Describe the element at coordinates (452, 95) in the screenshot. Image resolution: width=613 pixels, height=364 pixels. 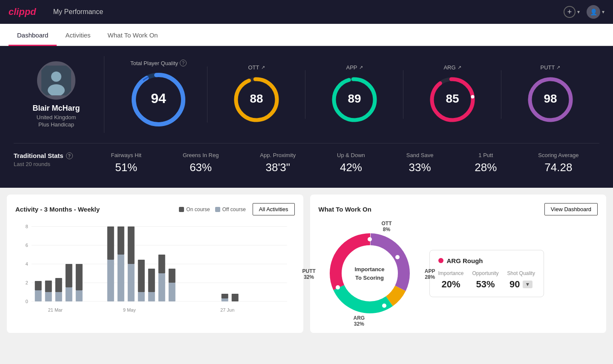
I see `gauge-arg: ARG ↗ 85` at that location.